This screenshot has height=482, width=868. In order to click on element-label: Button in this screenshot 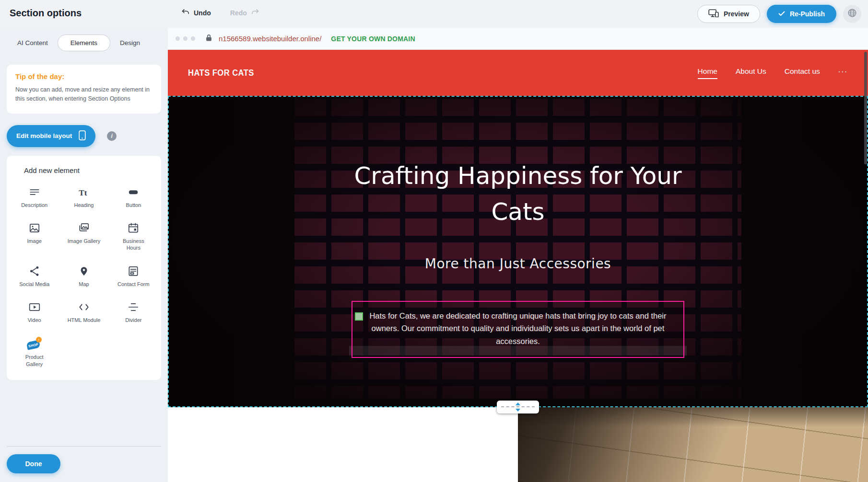, I will do `click(133, 205)`.